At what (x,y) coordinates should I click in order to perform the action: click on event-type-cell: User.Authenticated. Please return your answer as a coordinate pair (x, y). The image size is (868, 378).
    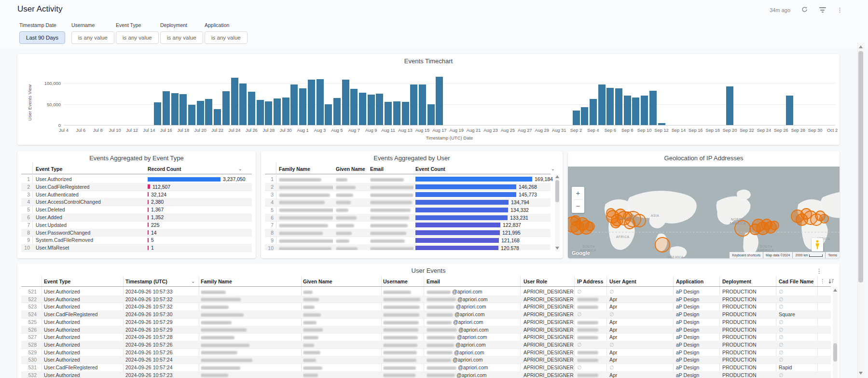
    Looking at the image, I should click on (57, 195).